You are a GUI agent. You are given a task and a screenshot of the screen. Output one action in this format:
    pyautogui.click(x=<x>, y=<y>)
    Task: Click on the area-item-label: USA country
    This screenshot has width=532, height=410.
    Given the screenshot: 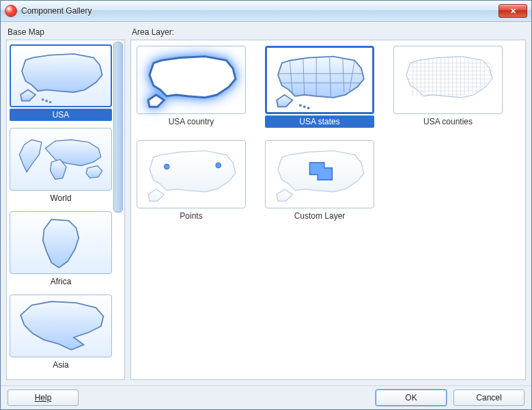 What is the action you would take?
    pyautogui.click(x=191, y=122)
    